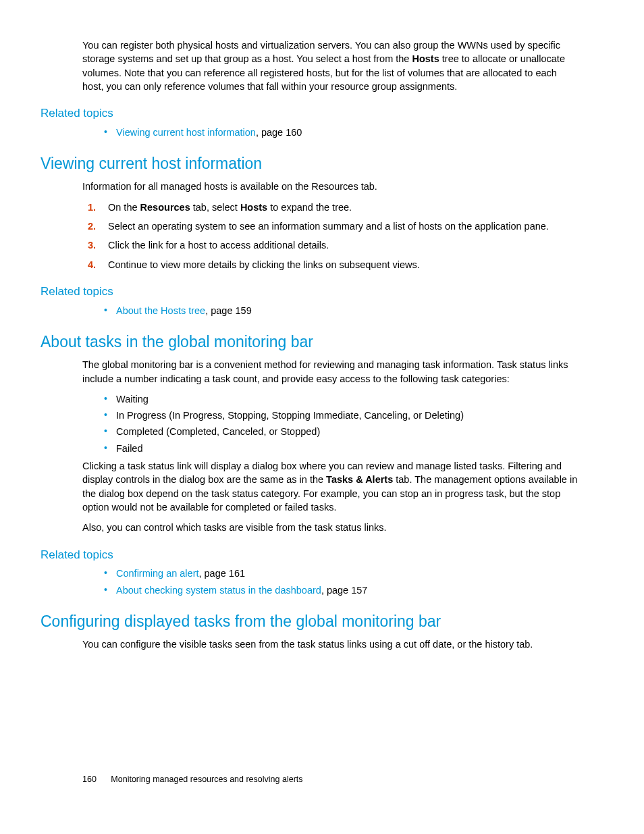  Describe the element at coordinates (219, 590) in the screenshot. I see `link-dashboard-status: About checking system status in the dash…` at that location.